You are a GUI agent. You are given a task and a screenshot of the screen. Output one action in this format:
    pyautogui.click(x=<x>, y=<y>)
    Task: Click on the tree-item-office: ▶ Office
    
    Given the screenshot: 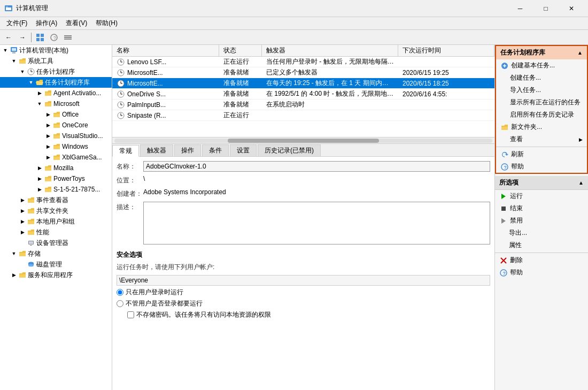 What is the action you would take?
    pyautogui.click(x=56, y=114)
    